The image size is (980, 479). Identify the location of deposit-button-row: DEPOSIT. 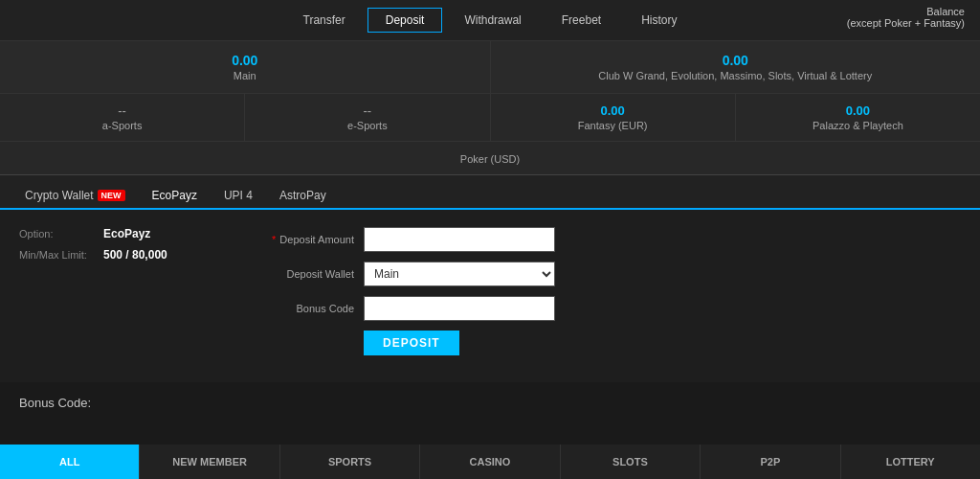
(605, 343).